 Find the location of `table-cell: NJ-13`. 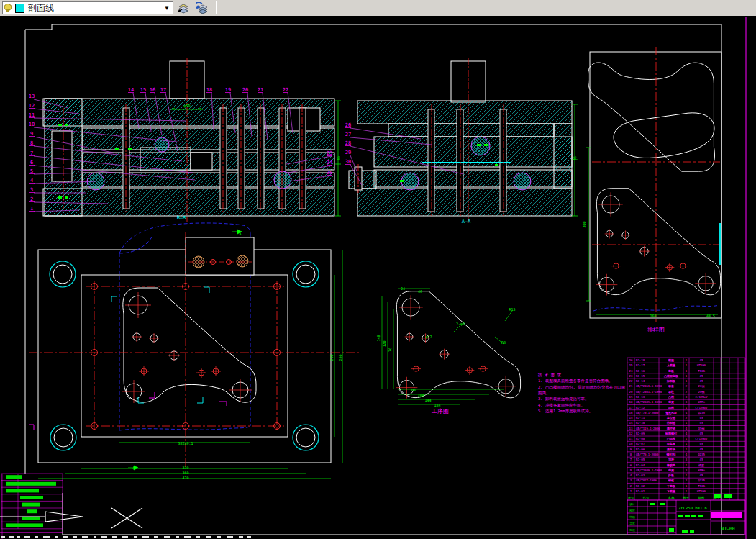

table-cell: NJ-13 is located at coordinates (640, 397).